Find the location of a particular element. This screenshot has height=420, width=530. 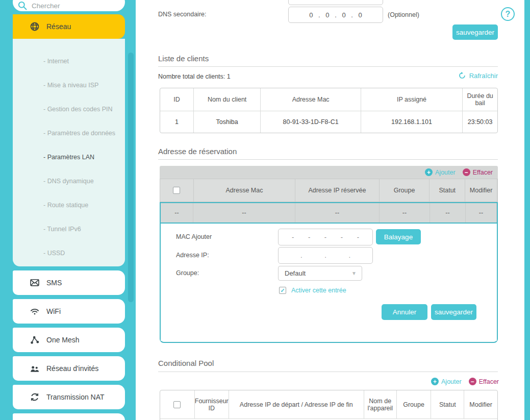

sidebar-item-partial is located at coordinates (69, 416).